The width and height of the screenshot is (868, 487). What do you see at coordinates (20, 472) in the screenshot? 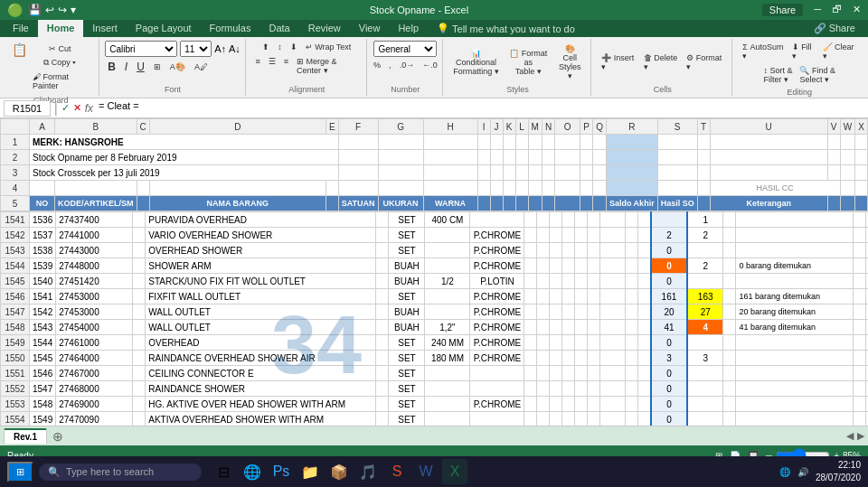
I see `start-button: ⊞` at bounding box center [20, 472].